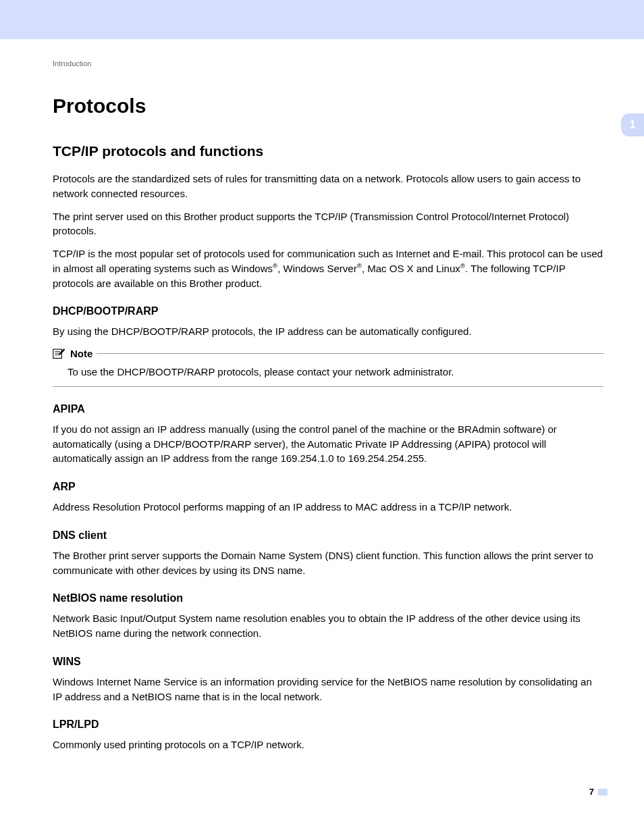  What do you see at coordinates (328, 353) in the screenshot?
I see `note-header: Note` at bounding box center [328, 353].